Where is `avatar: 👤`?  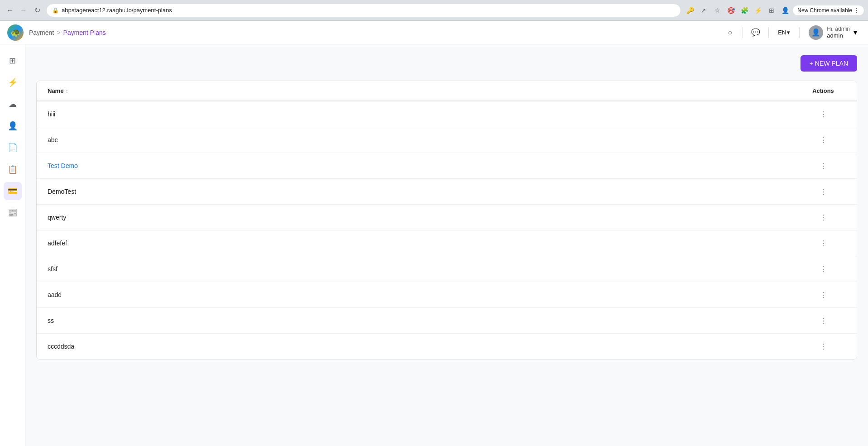 avatar: 👤 is located at coordinates (816, 33).